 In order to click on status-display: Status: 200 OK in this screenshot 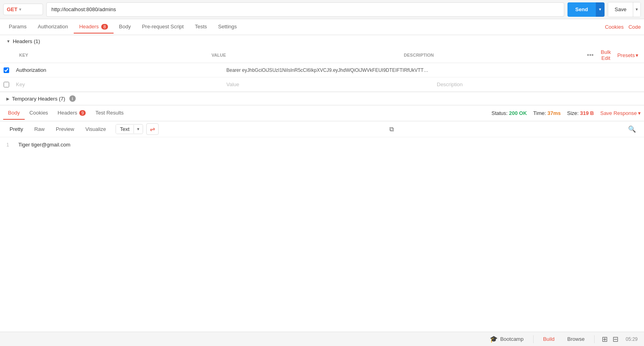, I will do `click(509, 113)`.